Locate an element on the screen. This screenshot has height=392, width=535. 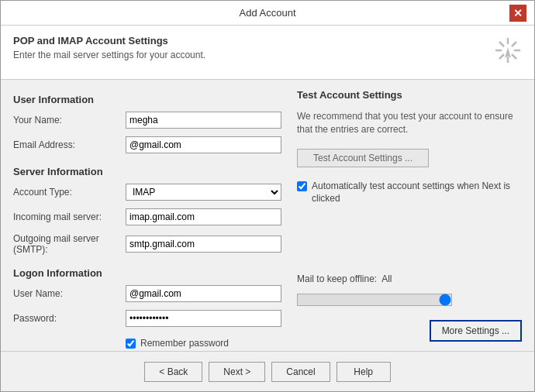
test-account-settings-button: Test Account Settings ... is located at coordinates (363, 158).